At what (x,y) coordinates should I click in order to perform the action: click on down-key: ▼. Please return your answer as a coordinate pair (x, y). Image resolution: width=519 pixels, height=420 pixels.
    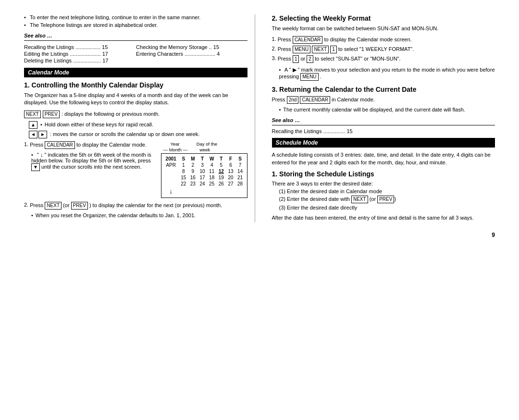
    Looking at the image, I should click on (36, 167).